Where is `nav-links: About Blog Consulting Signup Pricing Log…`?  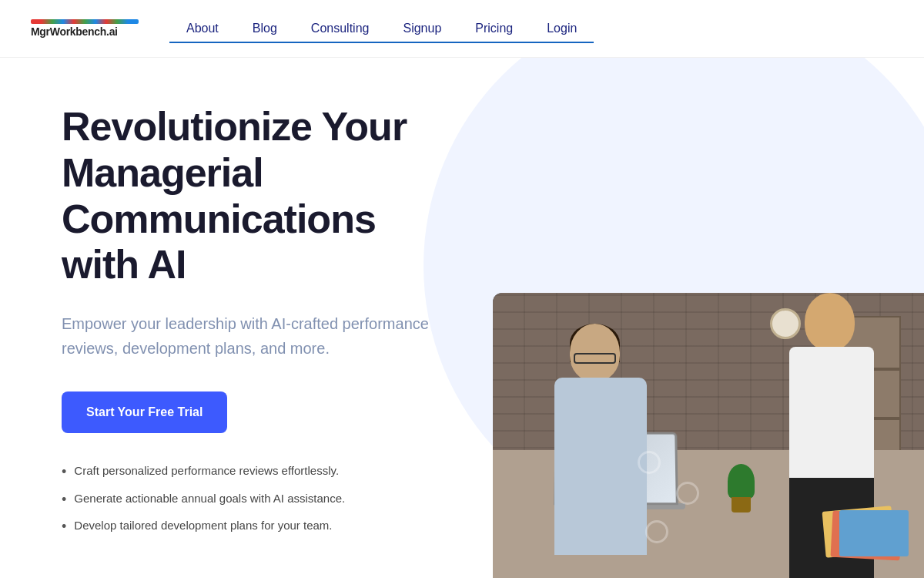 nav-links: About Blog Consulting Signup Pricing Log… is located at coordinates (382, 29).